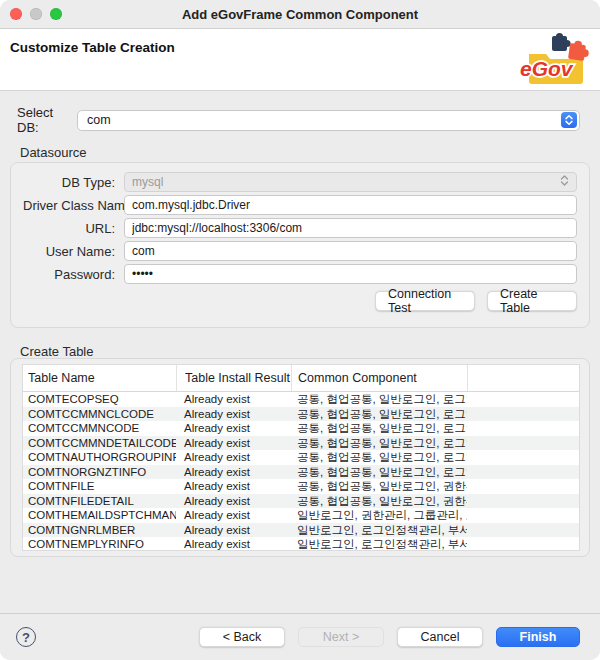  Describe the element at coordinates (350, 182) in the screenshot. I see `db-type-dropdown: mysql` at that location.